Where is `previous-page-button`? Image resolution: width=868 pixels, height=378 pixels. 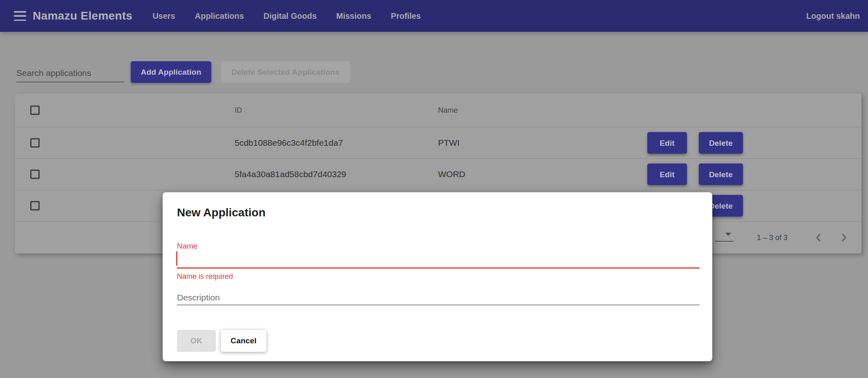 previous-page-button is located at coordinates (819, 238).